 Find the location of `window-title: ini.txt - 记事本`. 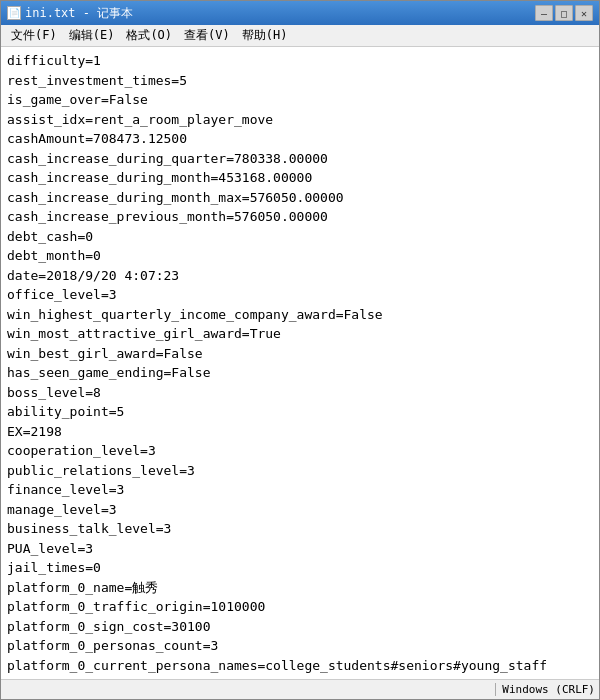

window-title: ini.txt - 记事本 is located at coordinates (79, 14).